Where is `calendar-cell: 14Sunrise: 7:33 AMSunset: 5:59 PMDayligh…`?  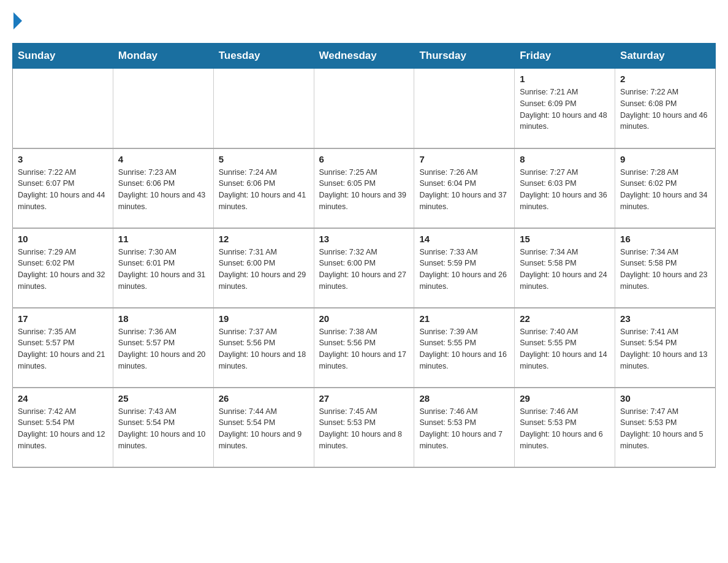 calendar-cell: 14Sunrise: 7:33 AMSunset: 5:59 PMDayligh… is located at coordinates (464, 268).